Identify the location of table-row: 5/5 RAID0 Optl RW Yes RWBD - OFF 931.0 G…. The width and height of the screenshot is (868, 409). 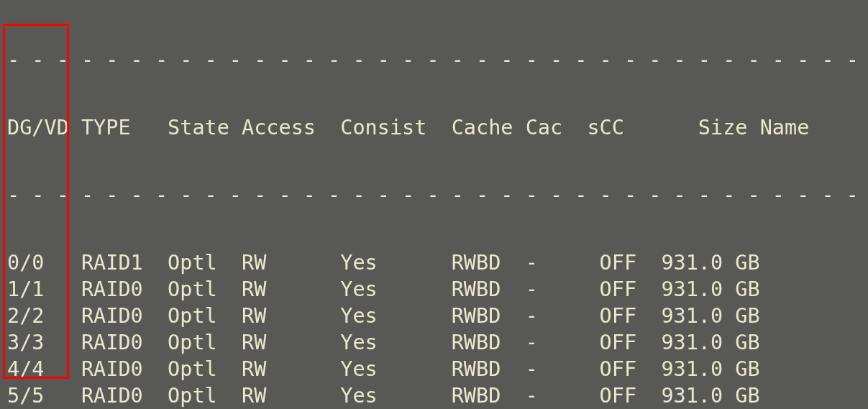
(434, 395).